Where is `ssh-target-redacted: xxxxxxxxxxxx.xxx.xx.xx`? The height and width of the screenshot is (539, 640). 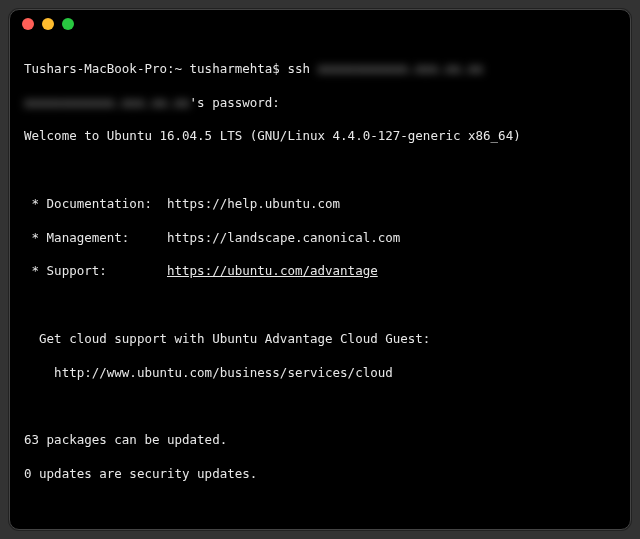 ssh-target-redacted: xxxxxxxxxxxx.xxx.xx.xx is located at coordinates (401, 68).